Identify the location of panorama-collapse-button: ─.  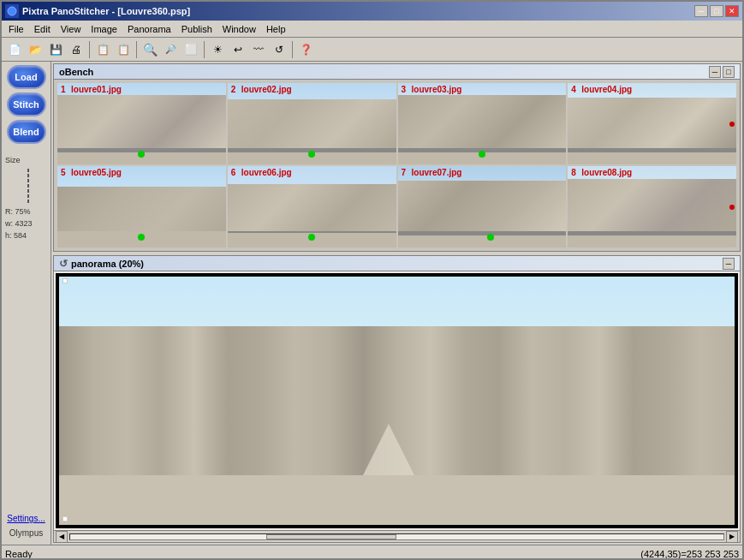
(729, 264).